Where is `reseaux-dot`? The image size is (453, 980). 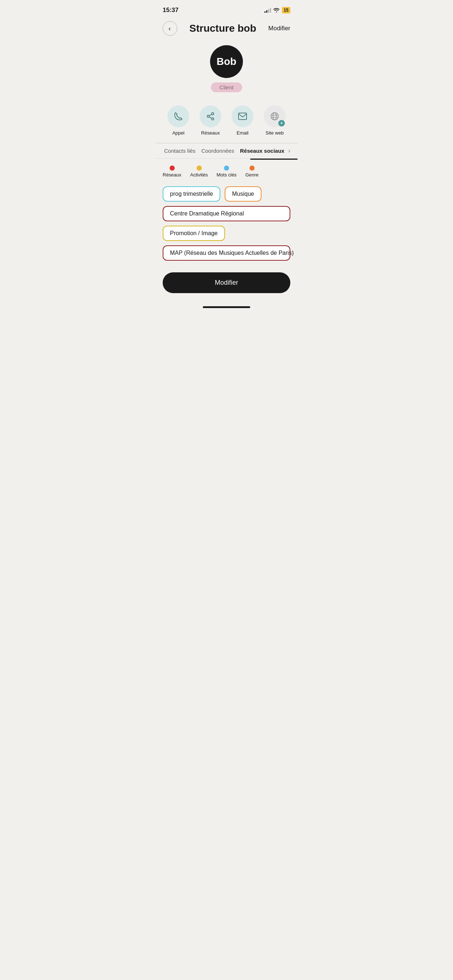
reseaux-dot is located at coordinates (172, 168).